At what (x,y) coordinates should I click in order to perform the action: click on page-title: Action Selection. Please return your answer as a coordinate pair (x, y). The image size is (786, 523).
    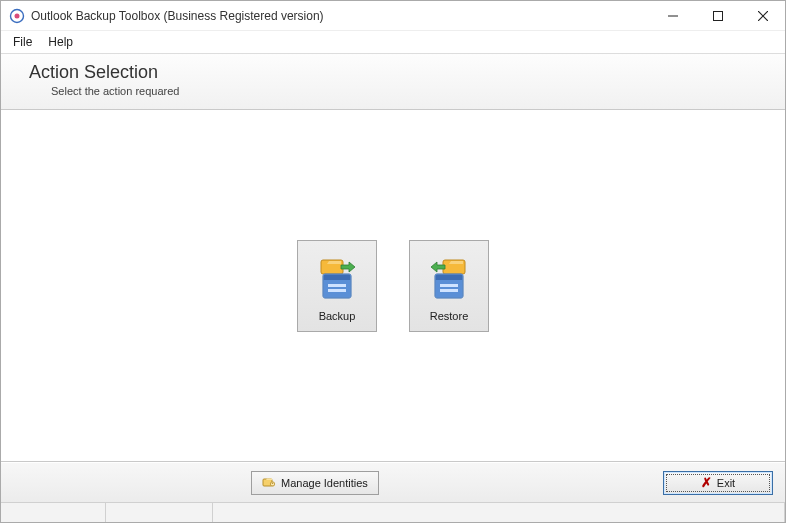
    Looking at the image, I should click on (399, 72).